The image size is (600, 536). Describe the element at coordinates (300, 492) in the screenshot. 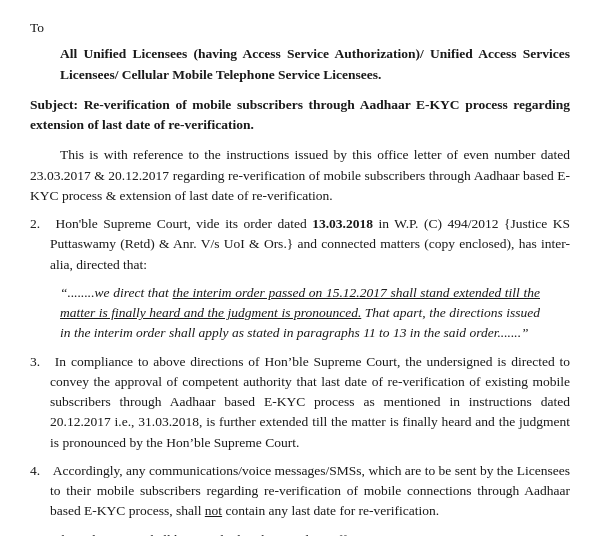

I see `paragraph-4: 4. Accordingly, any communications/voice…` at that location.